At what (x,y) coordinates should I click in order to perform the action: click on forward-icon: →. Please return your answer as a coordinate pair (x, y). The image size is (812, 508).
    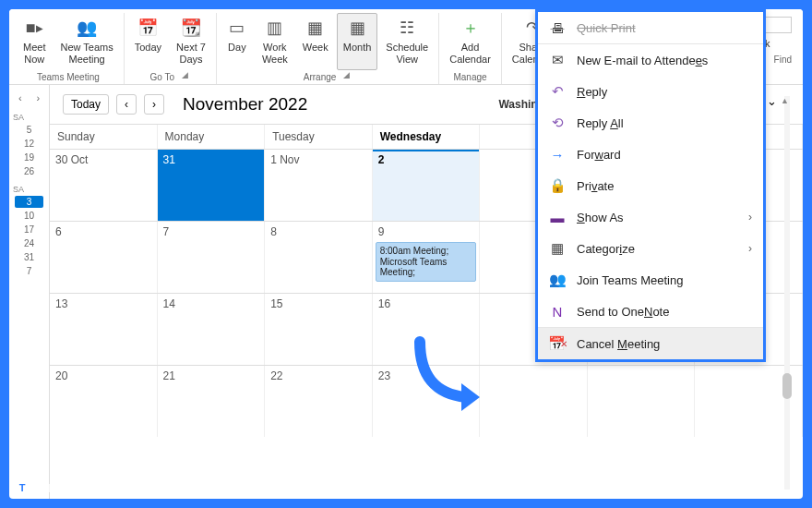
    Looking at the image, I should click on (557, 154).